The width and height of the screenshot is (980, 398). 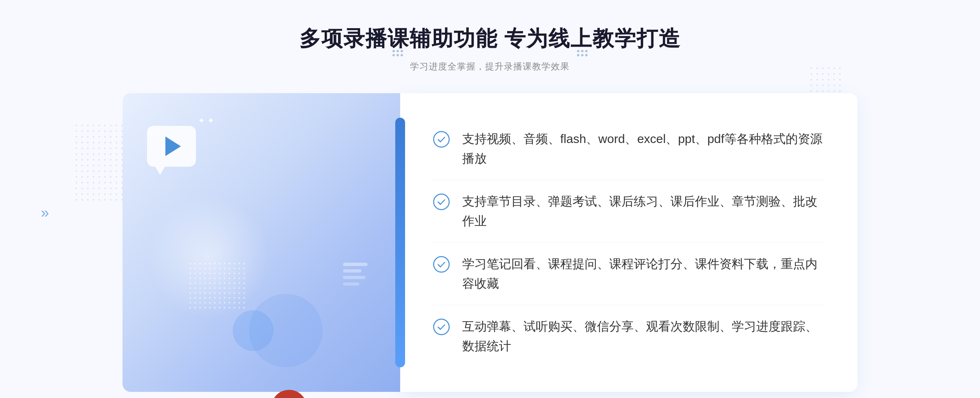 I want to click on feature-text-3: 学习笔记回看、课程提问、课程评论打分、课件资料下载，重点内容收藏, so click(x=644, y=274).